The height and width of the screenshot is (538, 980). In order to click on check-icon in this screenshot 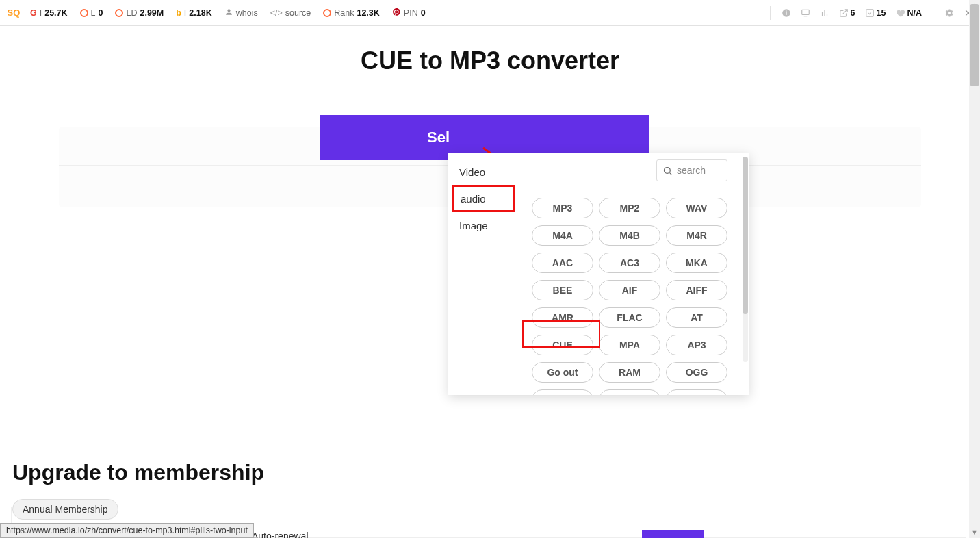, I will do `click(870, 13)`.